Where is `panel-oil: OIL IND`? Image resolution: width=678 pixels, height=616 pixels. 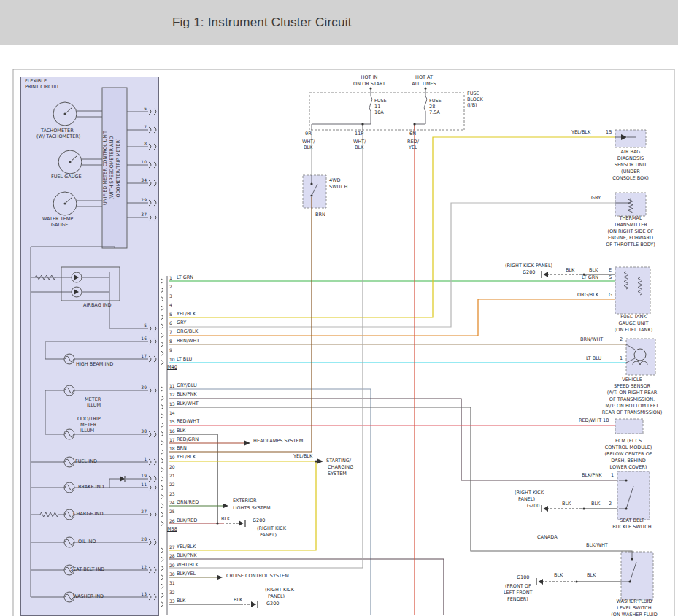 panel-oil: OIL IND is located at coordinates (88, 542).